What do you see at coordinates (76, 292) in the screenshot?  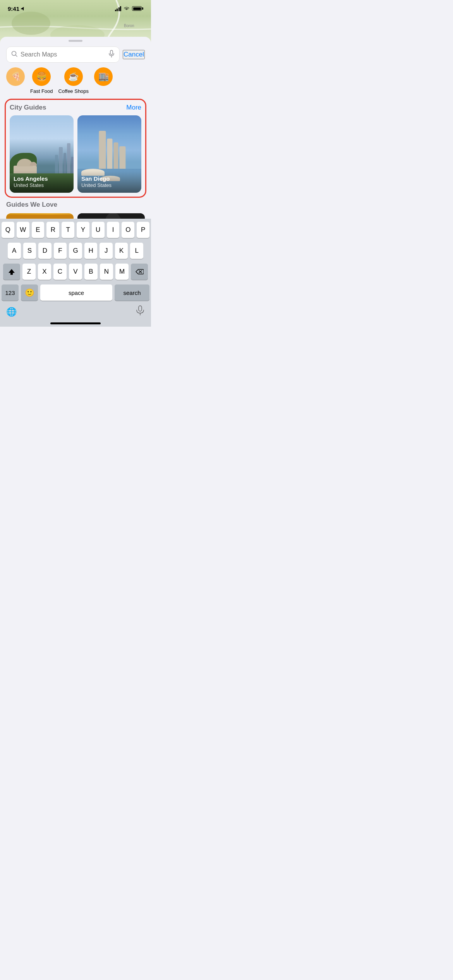 I see `keyboard-row-4: 123 🙂 space search` at bounding box center [76, 292].